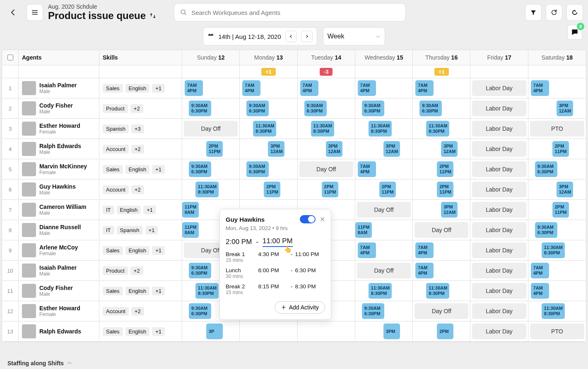 The height and width of the screenshot is (369, 588). I want to click on agent-cell: Cody FisherMale, so click(59, 108).